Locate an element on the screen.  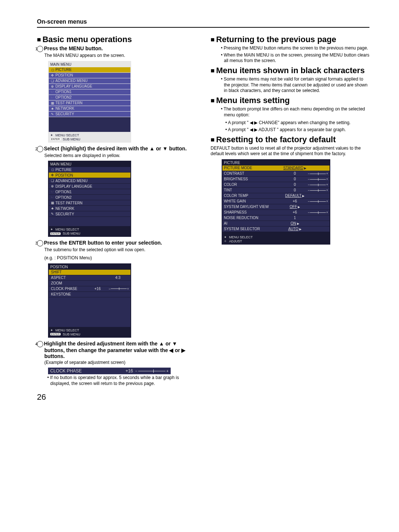
menu-item: ZOOM is located at coordinates (89, 283).